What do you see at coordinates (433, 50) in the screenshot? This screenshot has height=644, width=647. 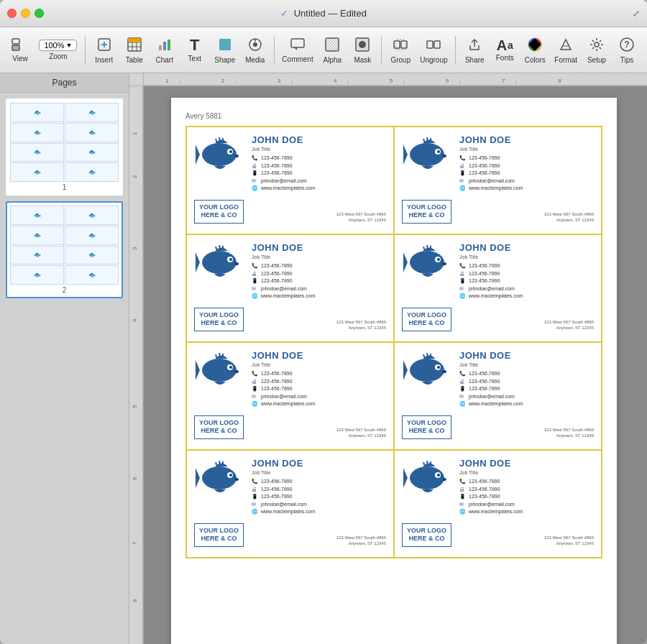 I see `ungroup-button: Ungroup` at bounding box center [433, 50].